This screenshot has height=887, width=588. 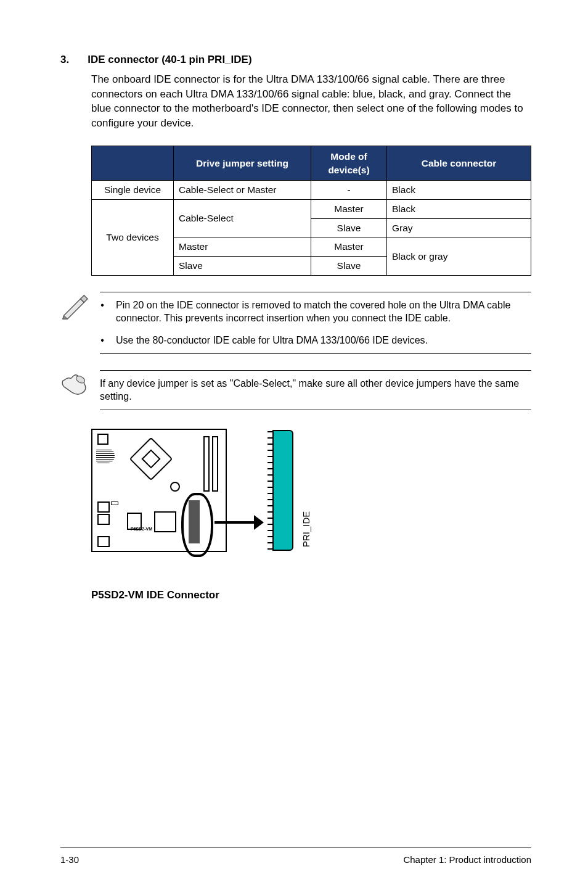 I want to click on note-text-bold: 133/100/66, so click(x=345, y=340).